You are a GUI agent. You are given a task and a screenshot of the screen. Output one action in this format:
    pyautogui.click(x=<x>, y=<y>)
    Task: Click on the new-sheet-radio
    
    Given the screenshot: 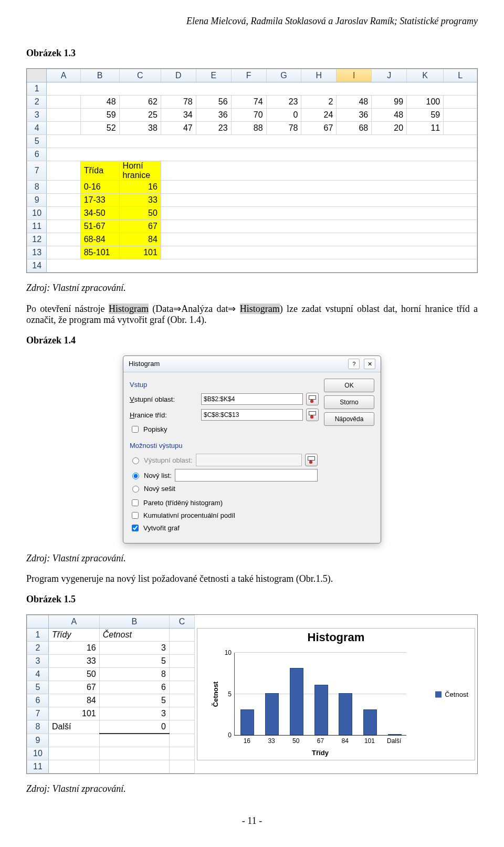 What is the action you would take?
    pyautogui.click(x=135, y=476)
    